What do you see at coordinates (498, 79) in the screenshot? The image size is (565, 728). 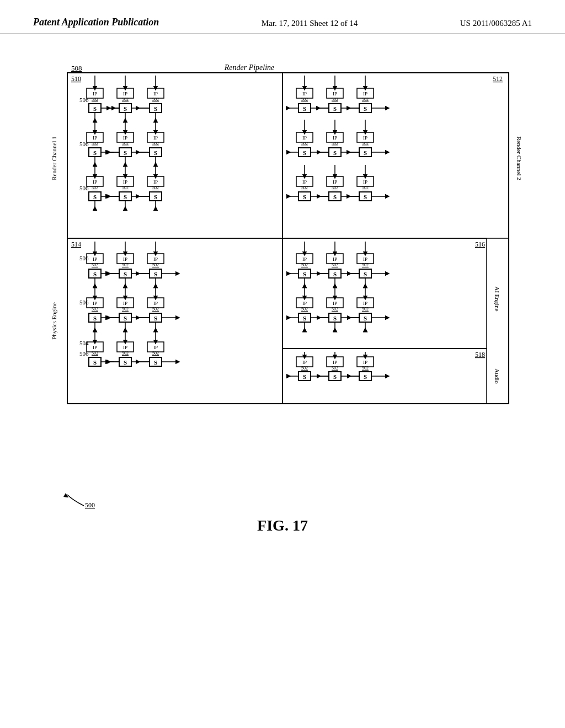 I see `svg-text: 512` at bounding box center [498, 79].